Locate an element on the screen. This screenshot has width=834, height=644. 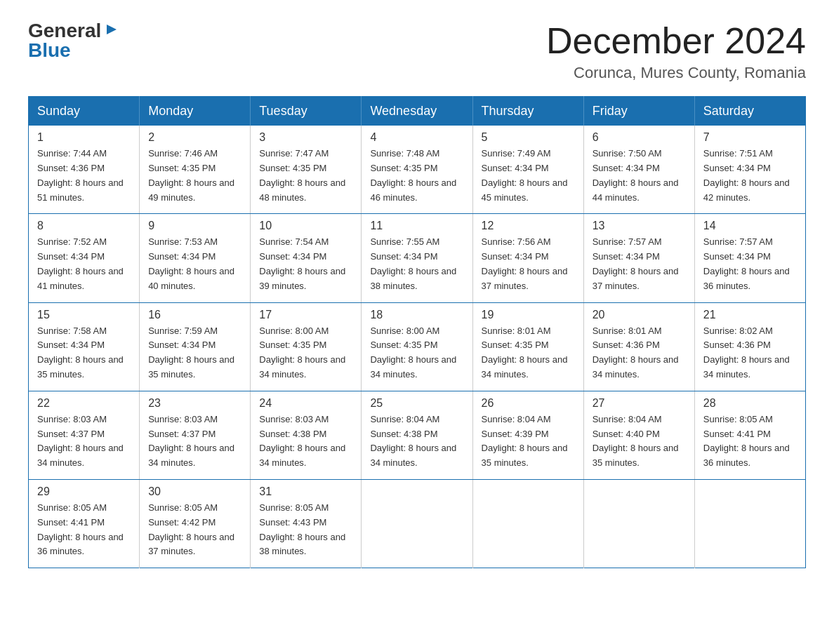
page-header: General Blue December 2024 Corunca, Mure… is located at coordinates (417, 52).